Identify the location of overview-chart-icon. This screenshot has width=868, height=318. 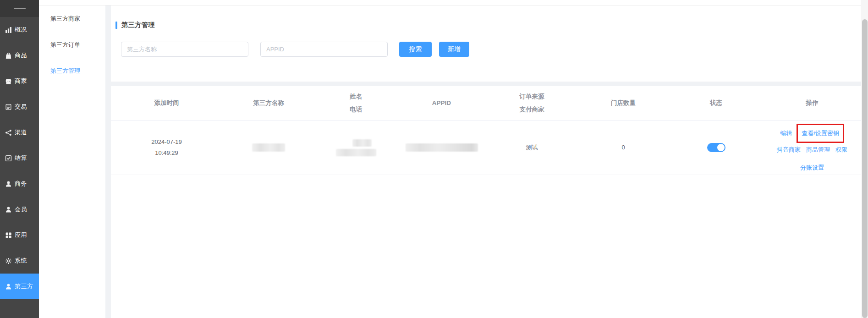
(8, 30).